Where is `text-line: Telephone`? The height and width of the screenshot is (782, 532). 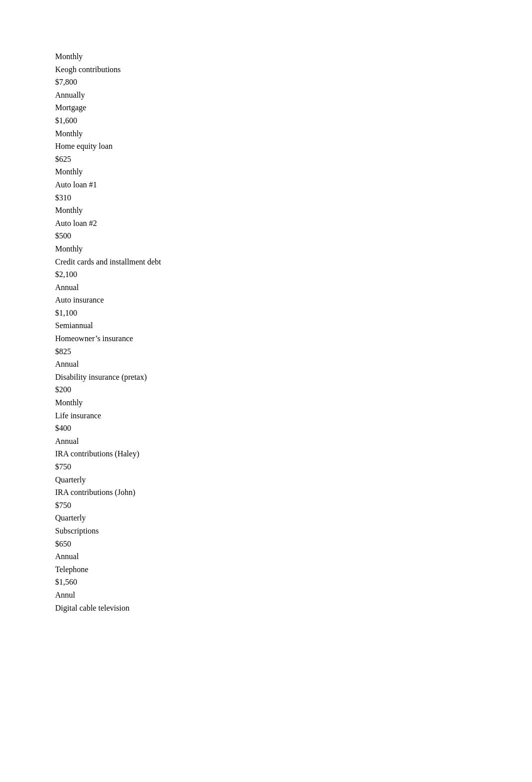 text-line: Telephone is located at coordinates (294, 570).